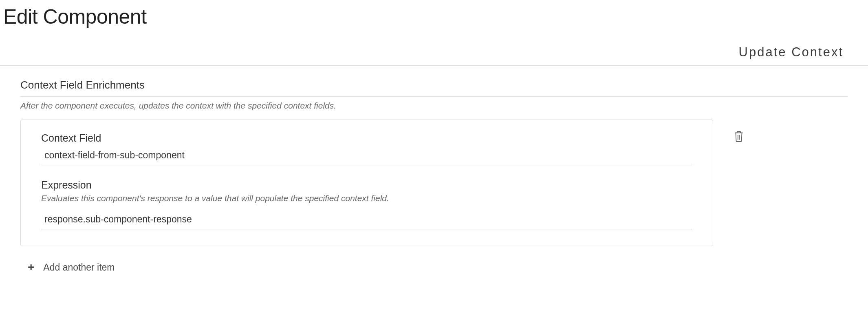  Describe the element at coordinates (31, 267) in the screenshot. I see `plus-icon: +` at that location.